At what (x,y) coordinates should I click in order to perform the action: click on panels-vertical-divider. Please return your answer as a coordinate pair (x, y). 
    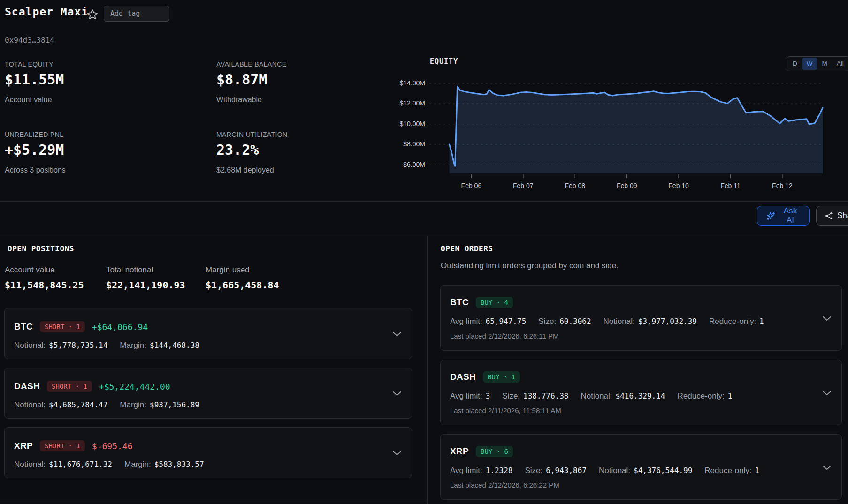
    Looking at the image, I should click on (427, 370).